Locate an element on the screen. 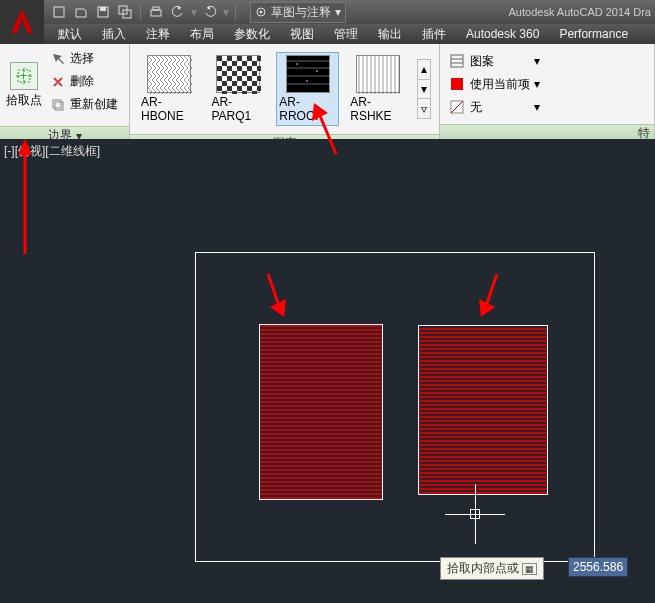  menu-manage: 管理 is located at coordinates (346, 34).